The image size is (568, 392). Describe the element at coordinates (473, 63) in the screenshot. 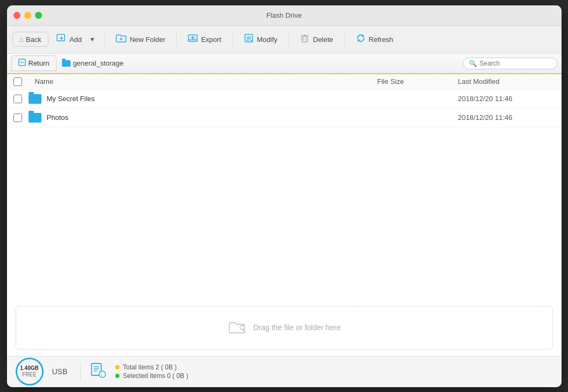

I see `search-icon: 🔍` at that location.